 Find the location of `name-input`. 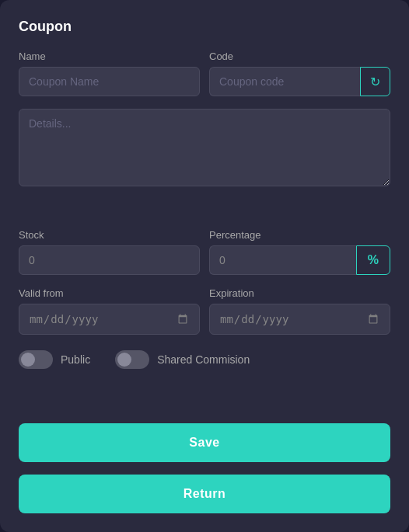

name-input is located at coordinates (109, 82).